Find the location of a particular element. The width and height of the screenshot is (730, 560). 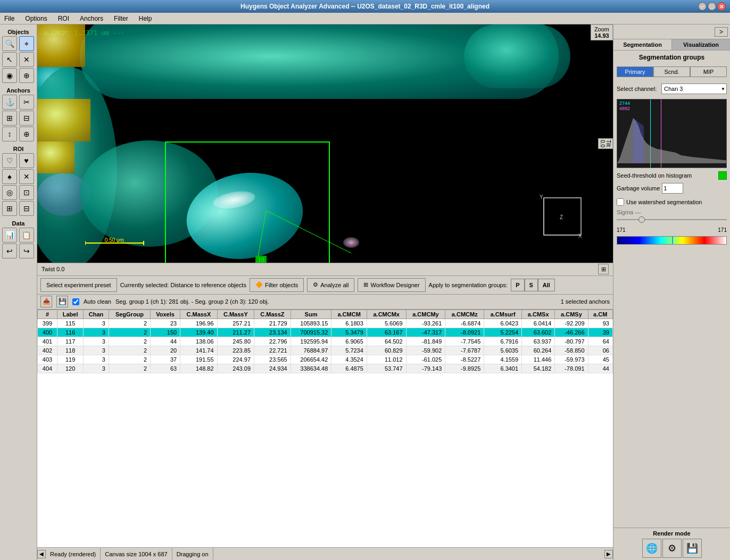

analyze-icon: ⚙ is located at coordinates (316, 285).